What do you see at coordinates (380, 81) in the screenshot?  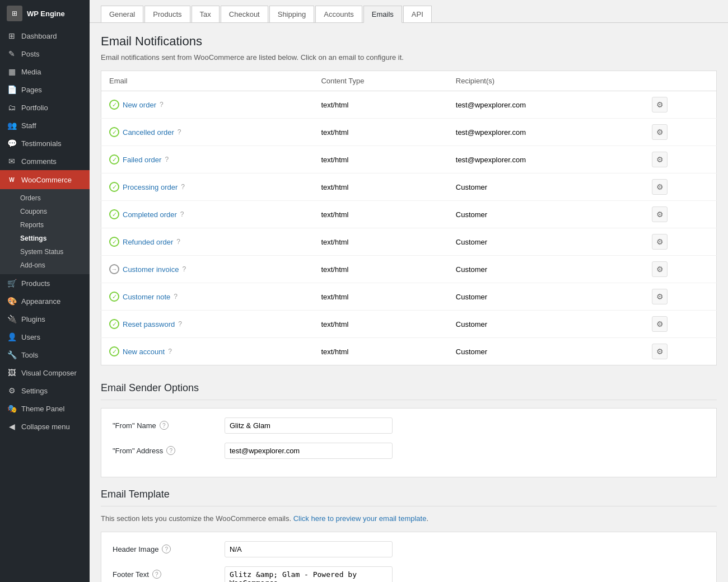 I see `col-content-type: Content Type` at bounding box center [380, 81].